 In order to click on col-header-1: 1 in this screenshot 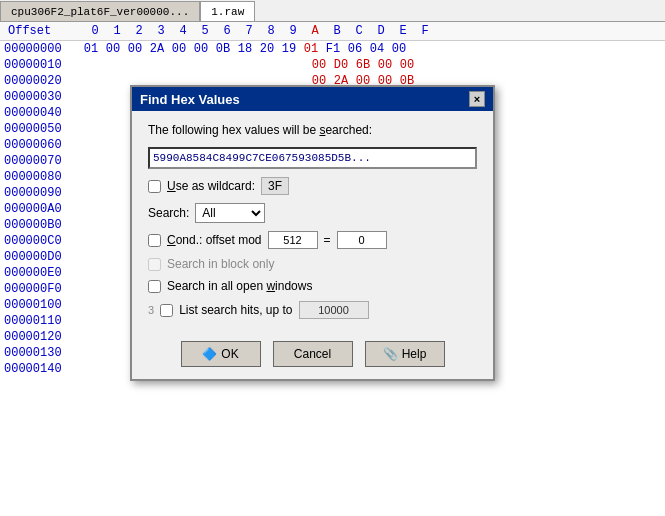, I will do `click(117, 31)`.